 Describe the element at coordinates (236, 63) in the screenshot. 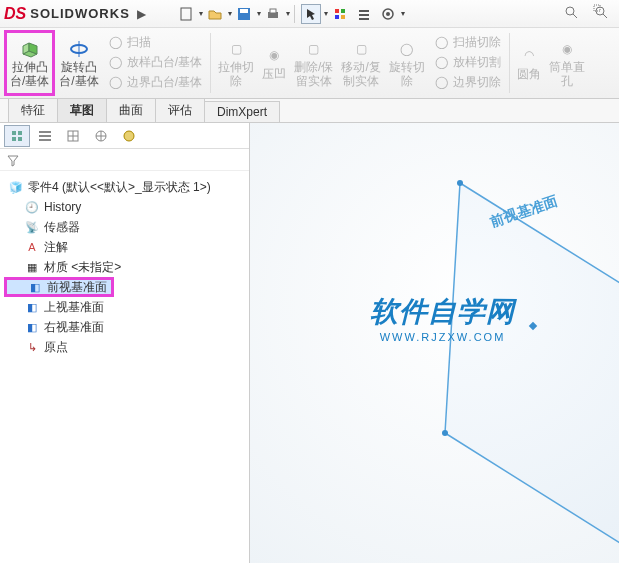

I see `extrude-cut-button: ▢拉伸切 除` at that location.